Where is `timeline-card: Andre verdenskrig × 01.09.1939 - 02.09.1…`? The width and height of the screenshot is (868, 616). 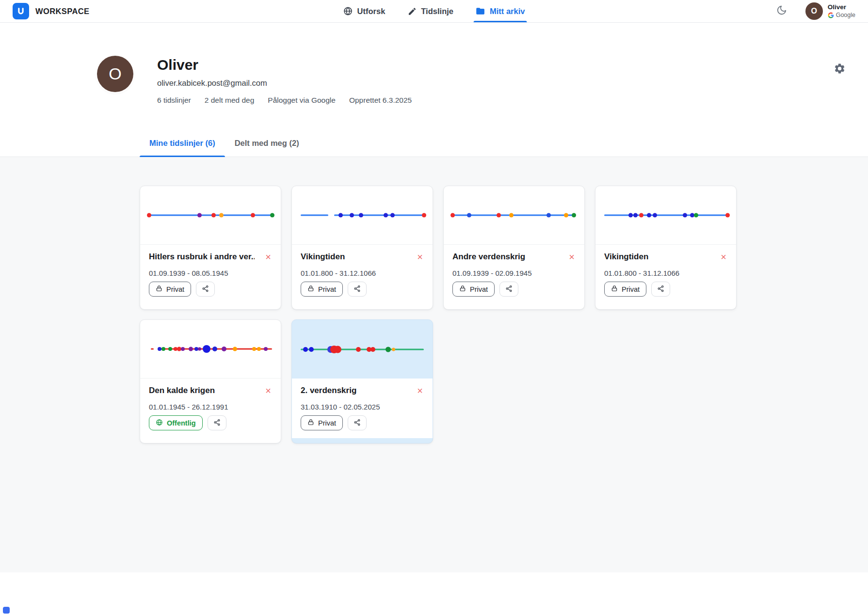 timeline-card: Andre verdenskrig × 01.09.1939 - 02.09.1… is located at coordinates (514, 248).